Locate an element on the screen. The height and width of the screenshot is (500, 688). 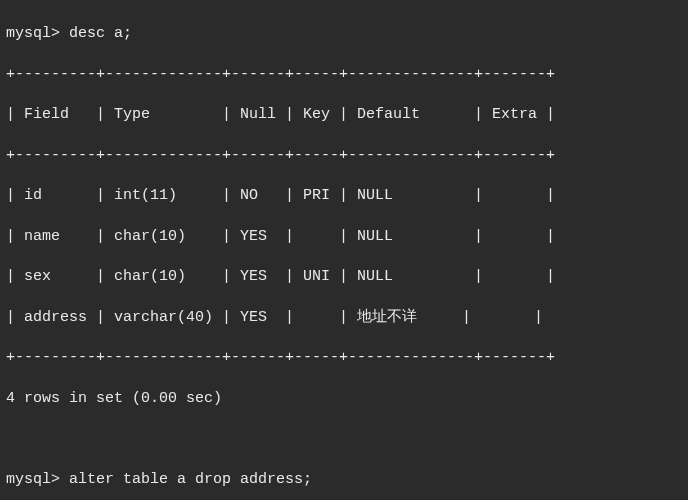
command-desc-1: desc a; is located at coordinates (100, 34).